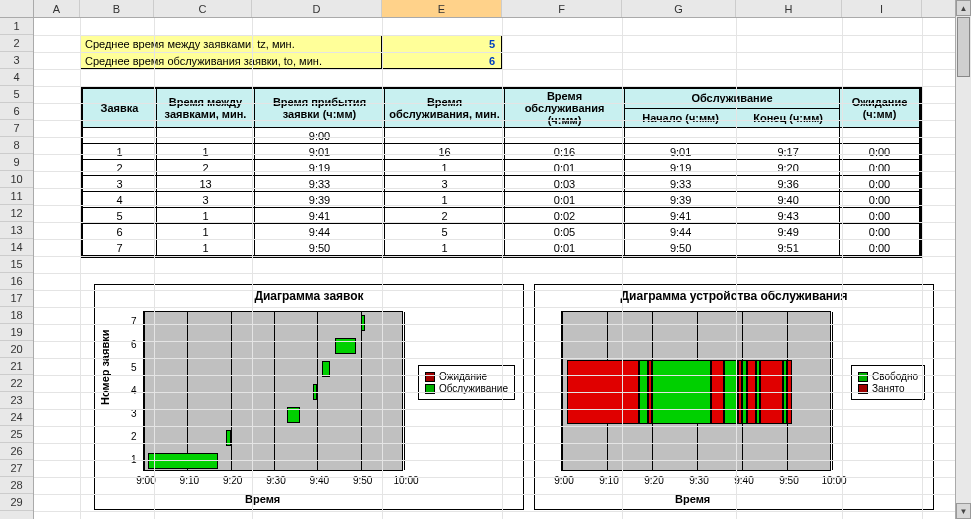  I want to click on row-header-23: 23, so click(16, 400).